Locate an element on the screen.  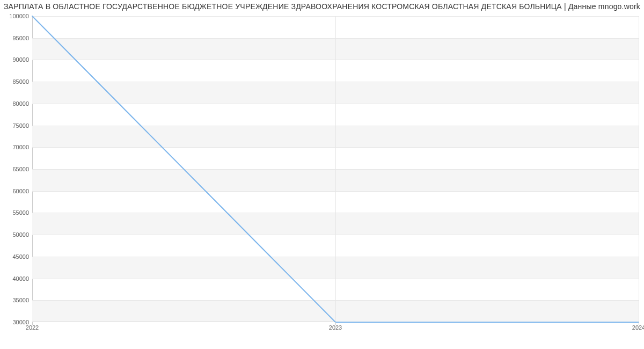
y-tick-label: 30000 is located at coordinates (14, 322).